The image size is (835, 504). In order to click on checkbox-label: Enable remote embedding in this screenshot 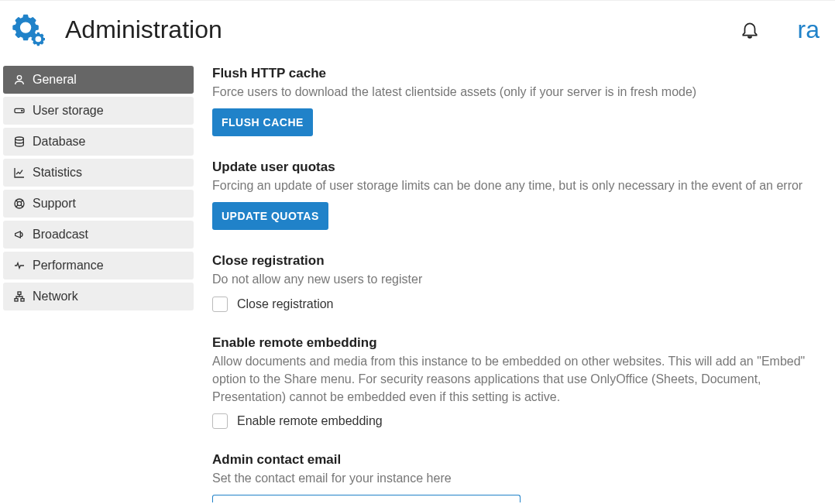, I will do `click(310, 421)`.